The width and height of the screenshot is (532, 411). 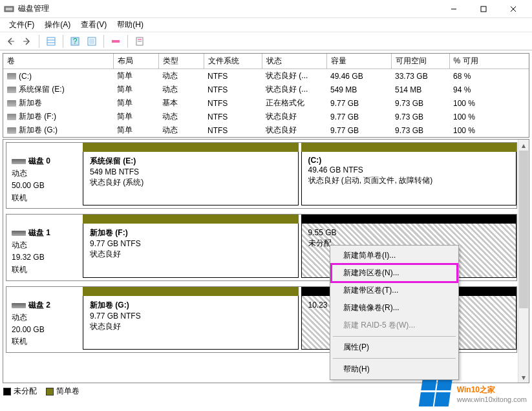 What do you see at coordinates (484, 9) in the screenshot?
I see `window-controls` at bounding box center [484, 9].